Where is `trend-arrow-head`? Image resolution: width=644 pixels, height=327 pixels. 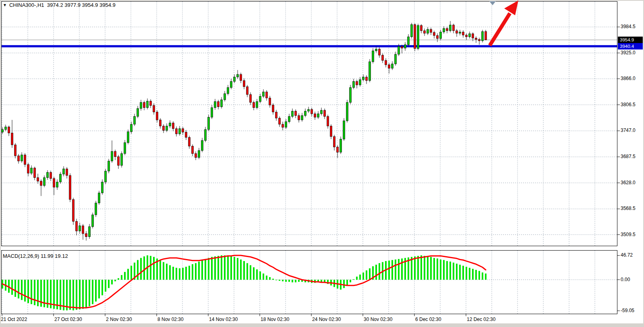
trend-arrow-head is located at coordinates (511, 8).